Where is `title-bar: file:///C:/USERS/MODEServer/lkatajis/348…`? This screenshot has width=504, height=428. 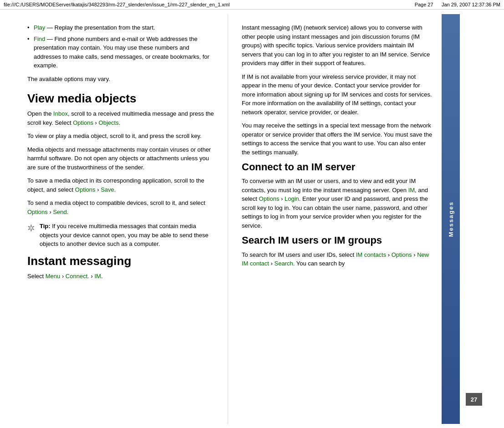
title-bar: file:///C:/USERS/MODEServer/lkatajis/348… is located at coordinates (252, 5).